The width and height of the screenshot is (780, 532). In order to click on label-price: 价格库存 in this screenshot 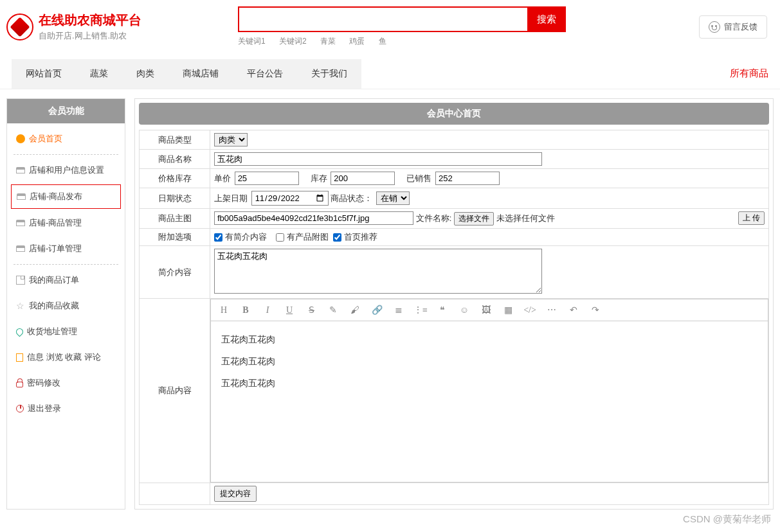, I will do `click(175, 179)`.